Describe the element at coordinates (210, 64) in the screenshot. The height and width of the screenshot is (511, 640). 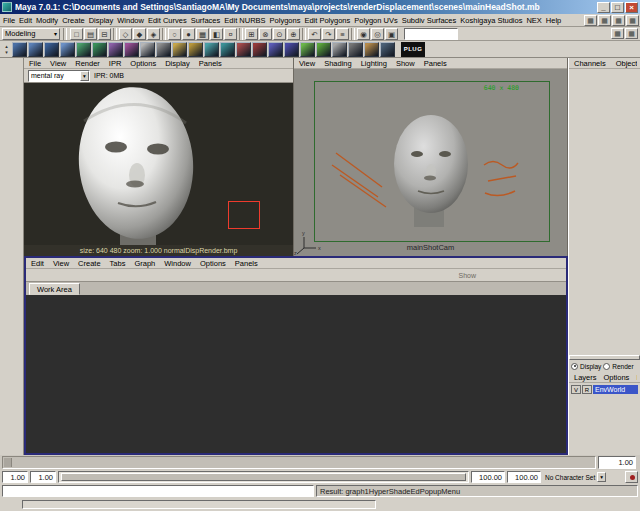
I see `render-menu-panels: Panels` at that location.